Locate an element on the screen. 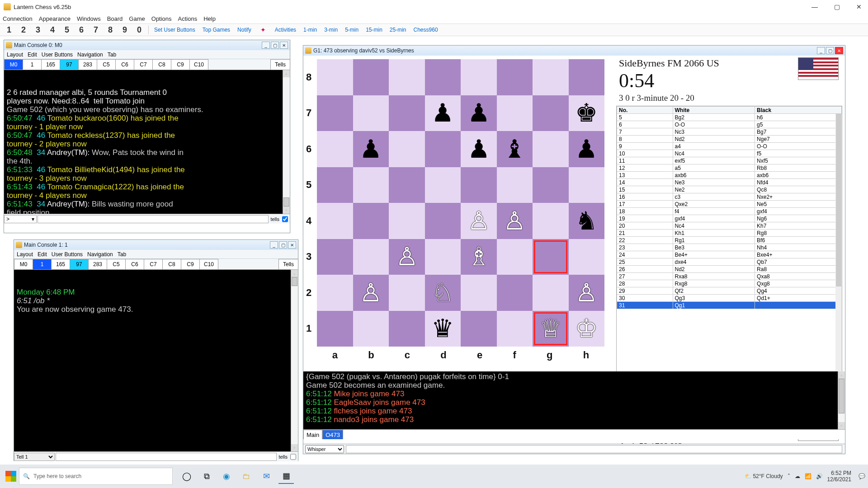 The image size is (868, 488). console0-tells-checkbox is located at coordinates (285, 219).